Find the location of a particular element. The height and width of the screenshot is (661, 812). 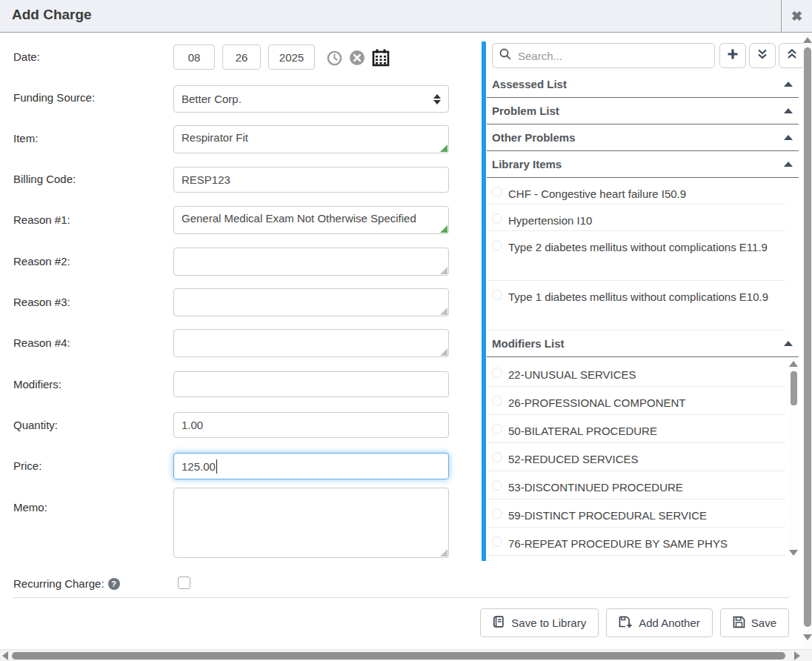

save-icon is located at coordinates (739, 623).